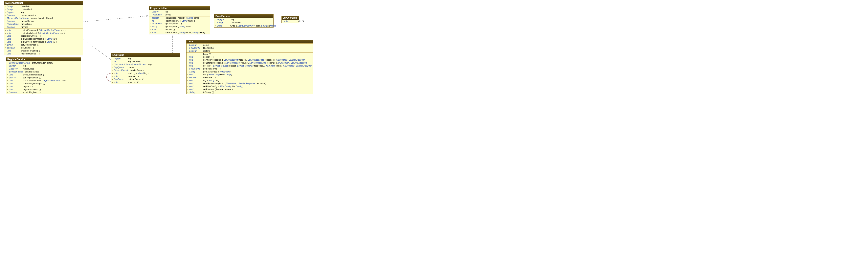 The image size is (868, 261). I want to click on operations-section: +voidaddLog( Model log )-voidexecute( )+…, so click(146, 77).